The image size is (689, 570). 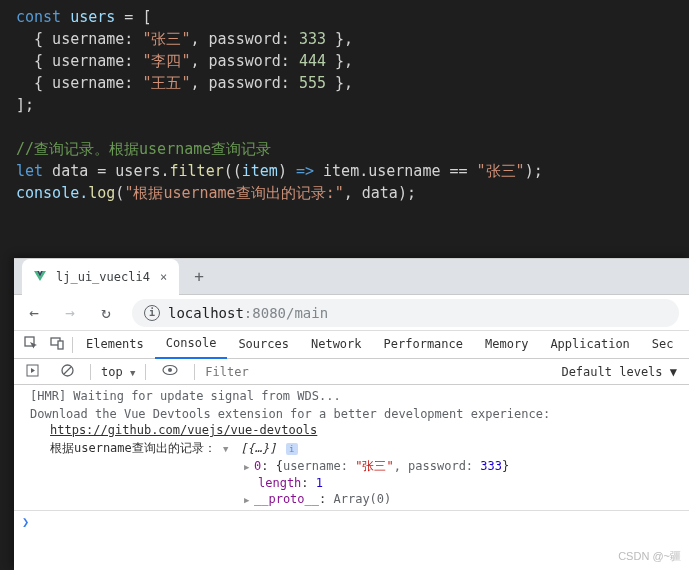 I want to click on code-line: { username: "王五", password: 555 },, so click(x=344, y=83).